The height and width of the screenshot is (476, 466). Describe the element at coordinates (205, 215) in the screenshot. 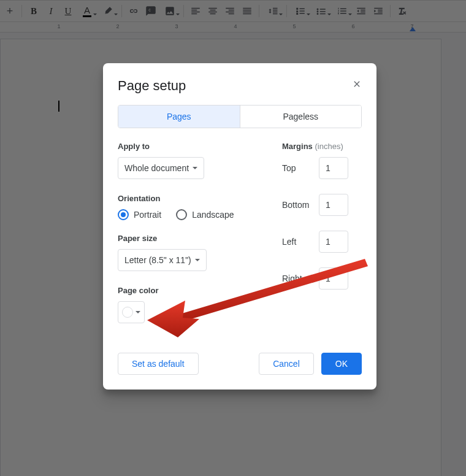

I see `orientation-landscape-radio: Landscape` at that location.